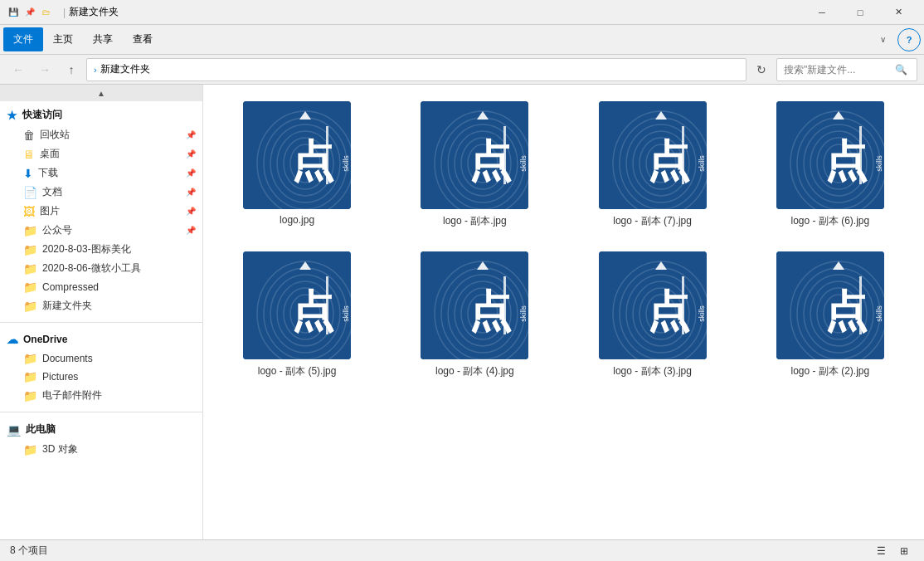  I want to click on desktop-icon: 🖥, so click(29, 154).